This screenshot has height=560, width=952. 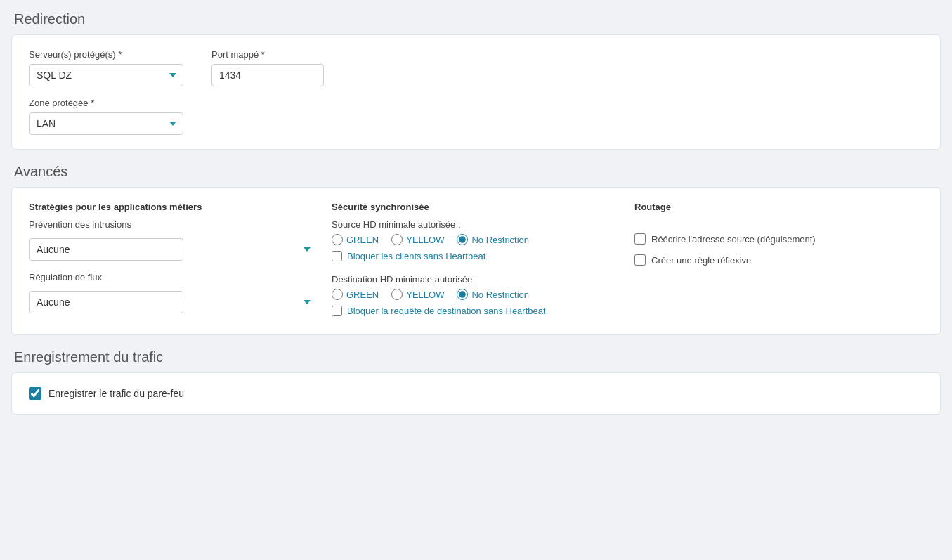 I want to click on reflexive-checkbox, so click(x=640, y=260).